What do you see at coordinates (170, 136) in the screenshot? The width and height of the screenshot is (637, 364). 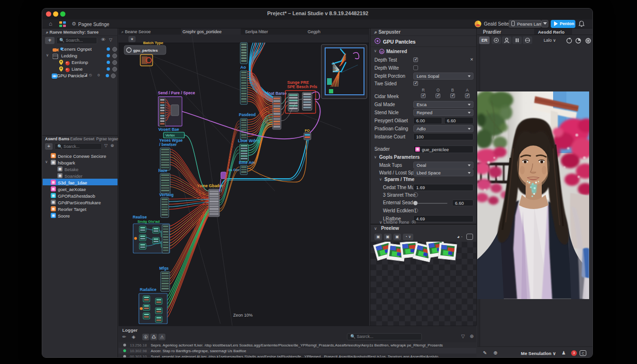 I see `svg-text: Vertex` at bounding box center [170, 136].